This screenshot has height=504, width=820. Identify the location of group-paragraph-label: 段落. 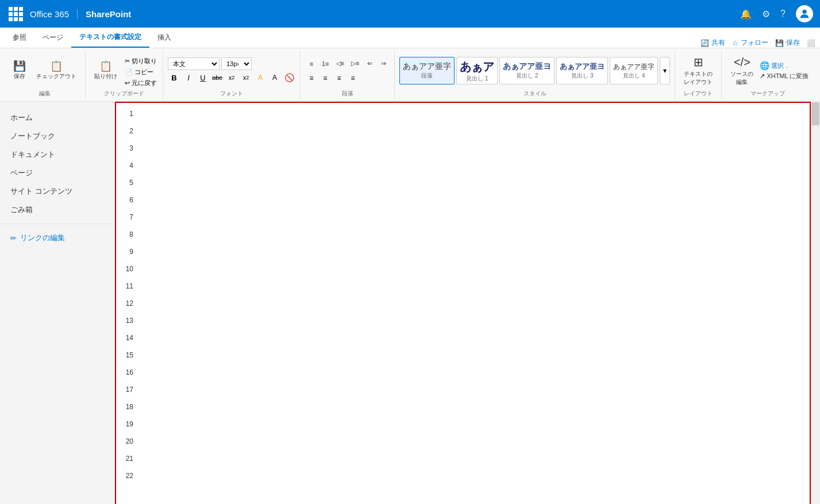
(347, 94).